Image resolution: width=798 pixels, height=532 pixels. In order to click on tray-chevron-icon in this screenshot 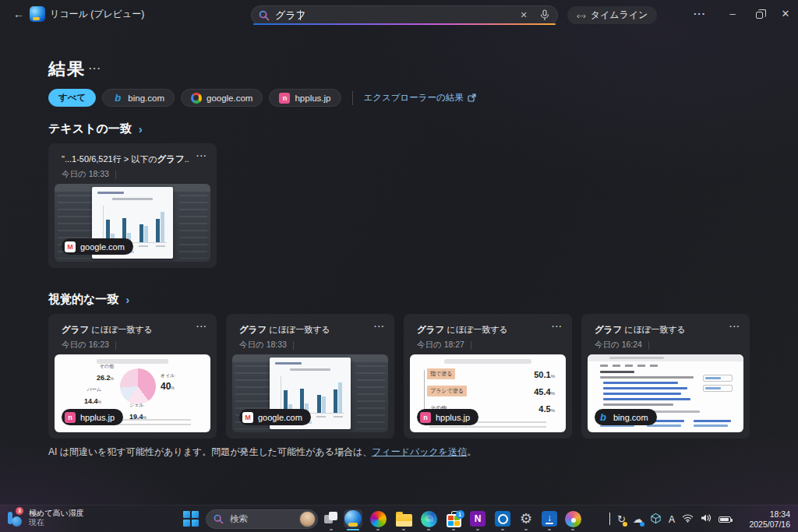, I will do `click(609, 519)`.